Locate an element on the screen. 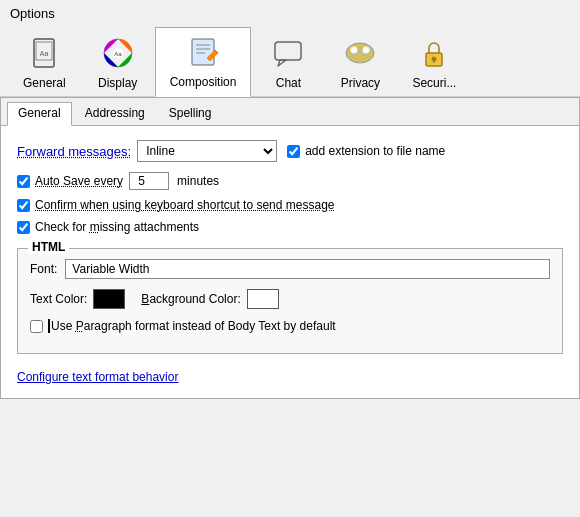 Image resolution: width=580 pixels, height=517 pixels. toolbar-item-chat: Chat is located at coordinates (288, 62).